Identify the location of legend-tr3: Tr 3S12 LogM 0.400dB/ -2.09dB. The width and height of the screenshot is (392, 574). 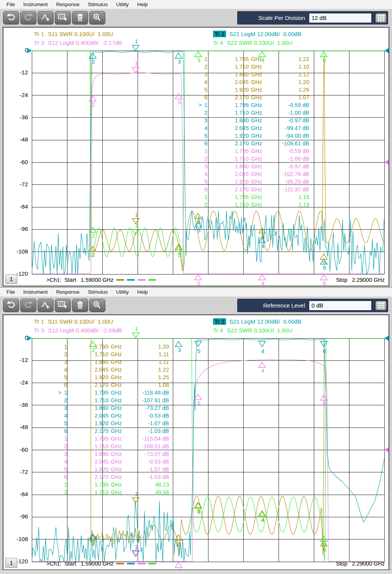
(78, 331).